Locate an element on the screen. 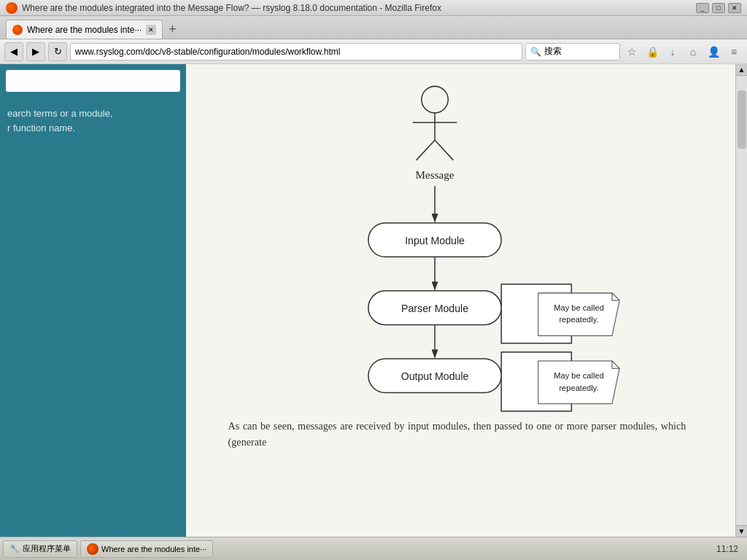 This screenshot has height=560, width=747. menu-button: ≡ is located at coordinates (734, 52).